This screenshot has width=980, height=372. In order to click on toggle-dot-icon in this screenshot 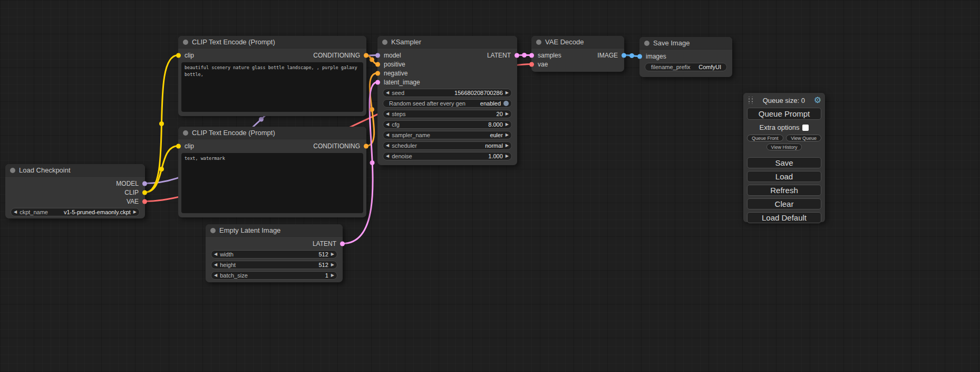, I will do `click(506, 103)`.